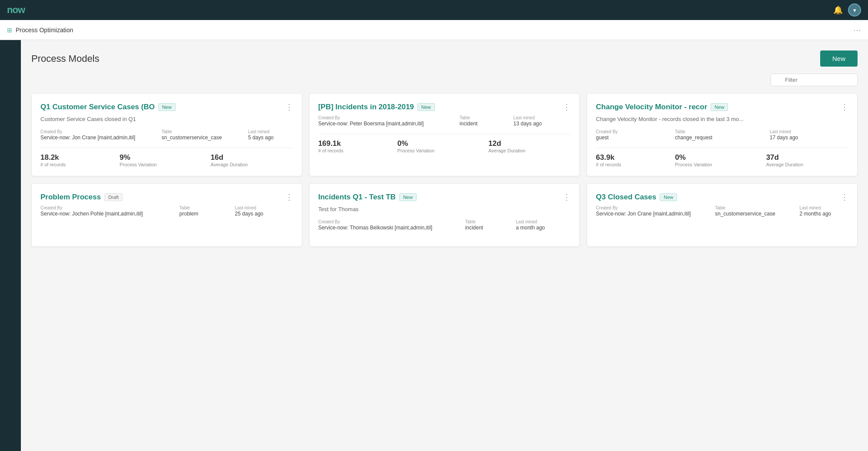 Image resolution: width=868 pixels, height=451 pixels. What do you see at coordinates (388, 226) in the screenshot?
I see `created-by-section: Created By Service-now: Thomas Belkowski…` at bounding box center [388, 226].